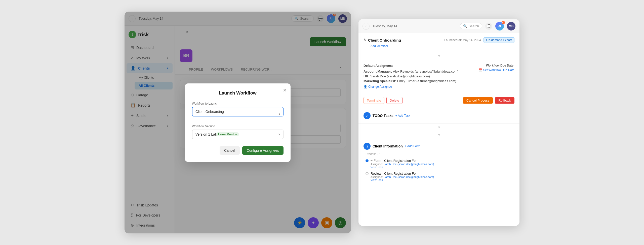 The height and width of the screenshot is (245, 644). What do you see at coordinates (378, 72) in the screenshot?
I see `role-label: Account Manager:` at bounding box center [378, 72].